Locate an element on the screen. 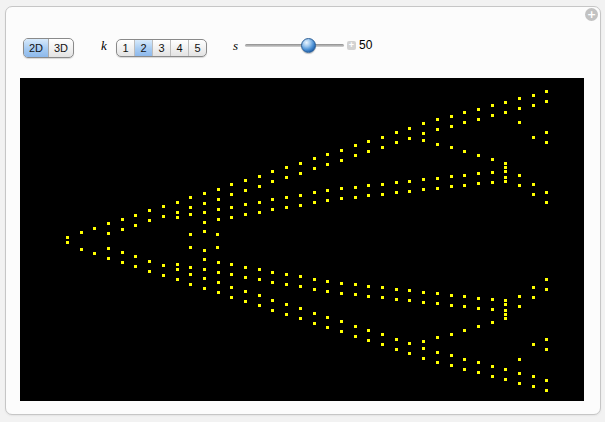 Image resolution: width=605 pixels, height=422 pixels. s-label: s is located at coordinates (236, 46).